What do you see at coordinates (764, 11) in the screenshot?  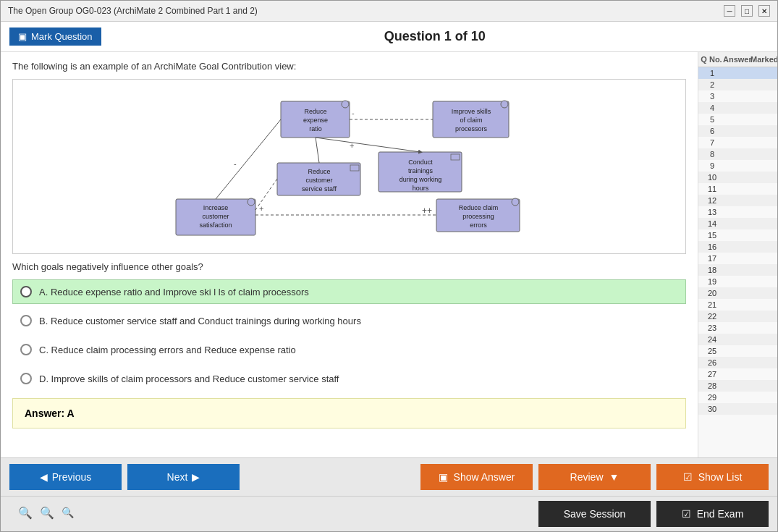 I see `close-button: ✕` at bounding box center [764, 11].